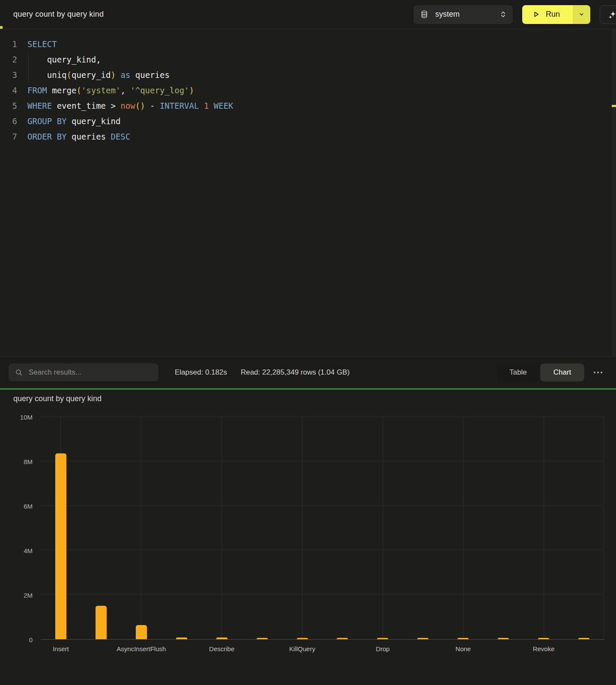 This screenshot has height=685, width=616. What do you see at coordinates (562, 372) in the screenshot?
I see `tab-chart: Chart` at bounding box center [562, 372].